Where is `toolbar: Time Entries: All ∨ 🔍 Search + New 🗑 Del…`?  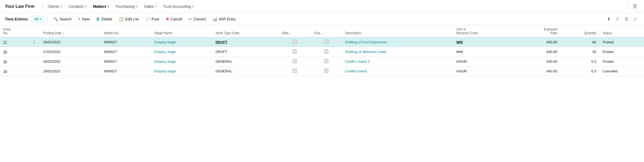 toolbar: Time Entries: All ∨ 🔍 Search + New 🗑 Del… is located at coordinates (322, 19).